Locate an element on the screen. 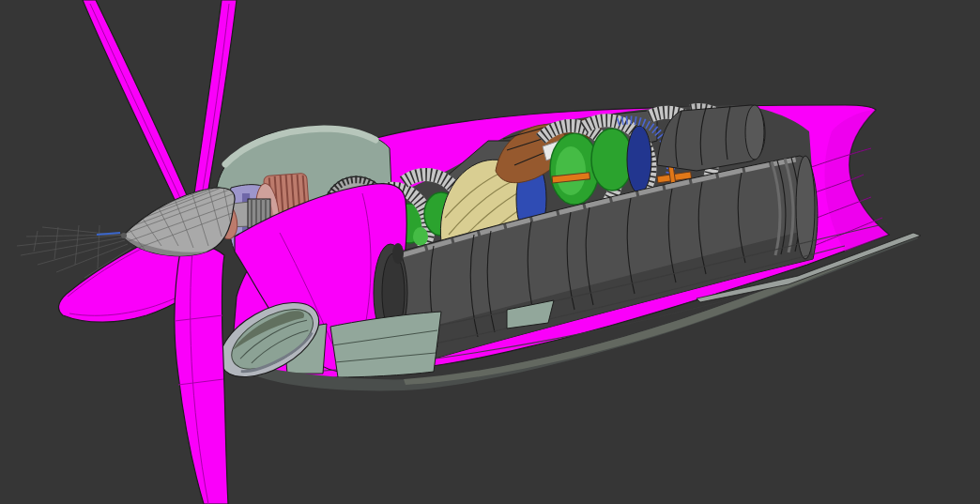  turbine-disk-blue is located at coordinates (639, 160).